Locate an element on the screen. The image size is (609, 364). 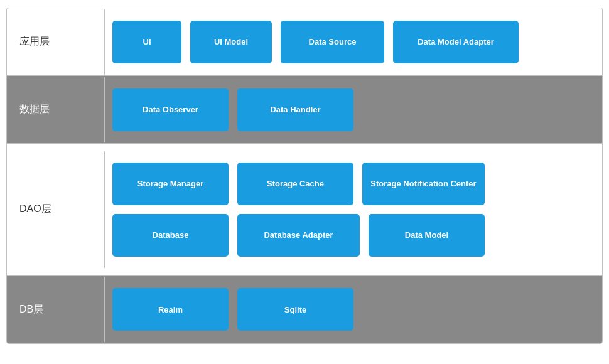
layer-content-db: RealmSqlite is located at coordinates (353, 309).